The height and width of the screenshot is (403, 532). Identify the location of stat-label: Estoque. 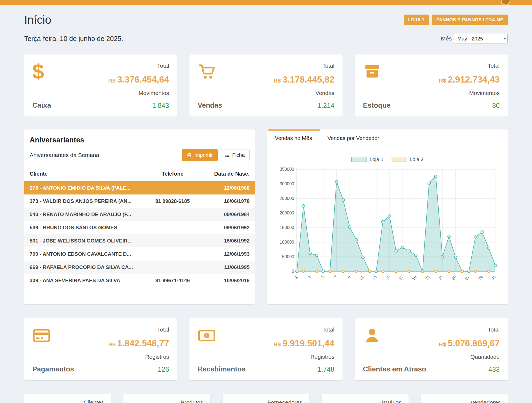
(377, 105).